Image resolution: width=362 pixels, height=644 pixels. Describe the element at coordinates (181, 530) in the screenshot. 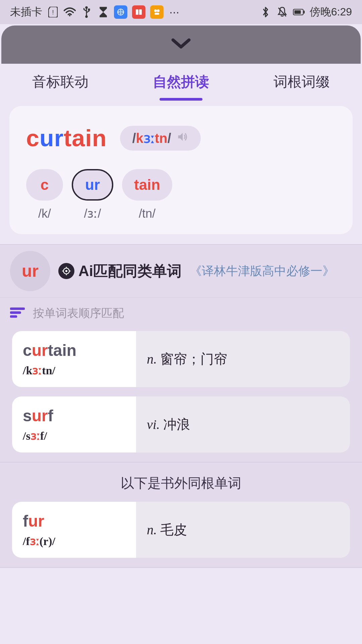

I see `word-list-extra: fur /fɜː(r)/ n.毛皮` at that location.